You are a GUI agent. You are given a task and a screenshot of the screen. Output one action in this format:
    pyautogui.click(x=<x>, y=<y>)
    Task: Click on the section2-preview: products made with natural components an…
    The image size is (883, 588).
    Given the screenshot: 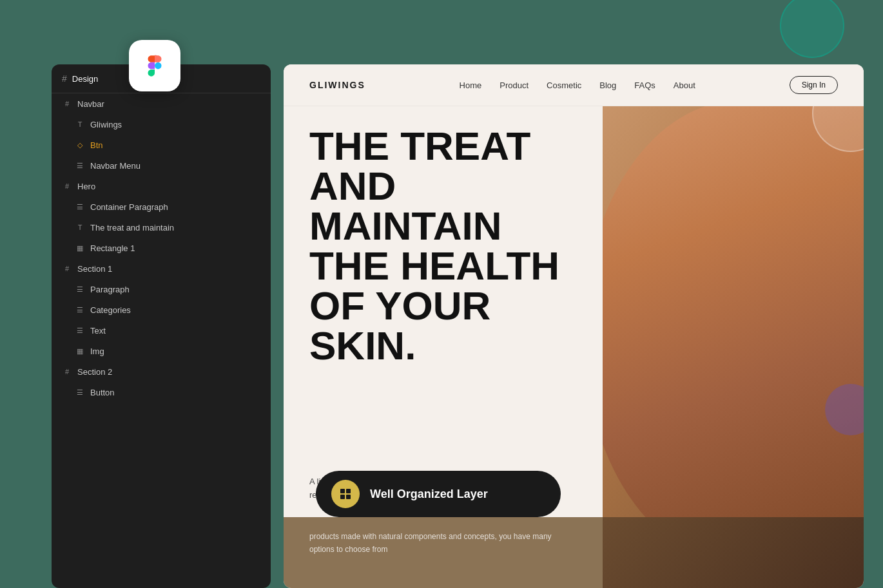 What is the action you would take?
    pyautogui.click(x=443, y=553)
    